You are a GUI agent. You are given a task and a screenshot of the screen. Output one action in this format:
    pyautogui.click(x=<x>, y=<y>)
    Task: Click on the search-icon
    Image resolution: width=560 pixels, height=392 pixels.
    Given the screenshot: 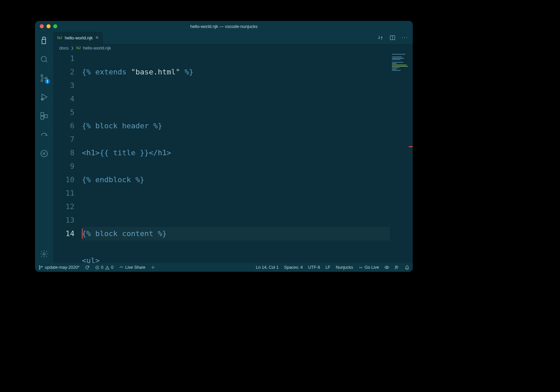 What is the action you would take?
    pyautogui.click(x=44, y=59)
    